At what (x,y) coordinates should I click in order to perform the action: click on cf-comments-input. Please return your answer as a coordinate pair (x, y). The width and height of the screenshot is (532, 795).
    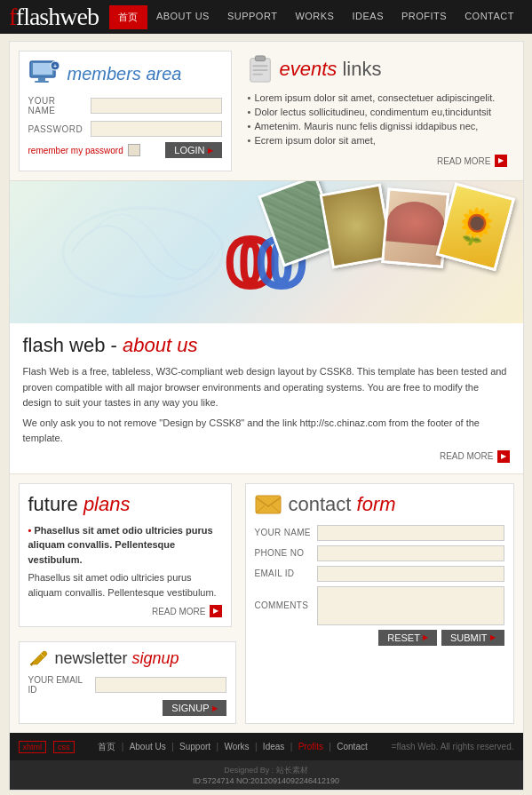
    Looking at the image, I should click on (410, 606).